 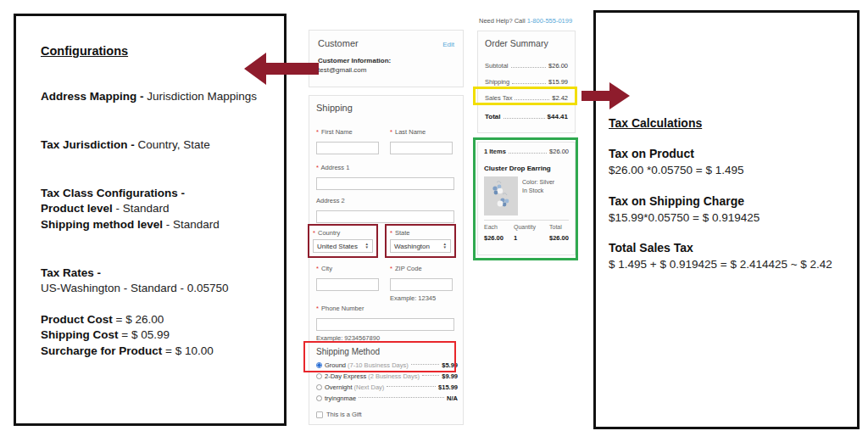 What do you see at coordinates (517, 43) in the screenshot?
I see `order-summary-title: Order Summary` at bounding box center [517, 43].